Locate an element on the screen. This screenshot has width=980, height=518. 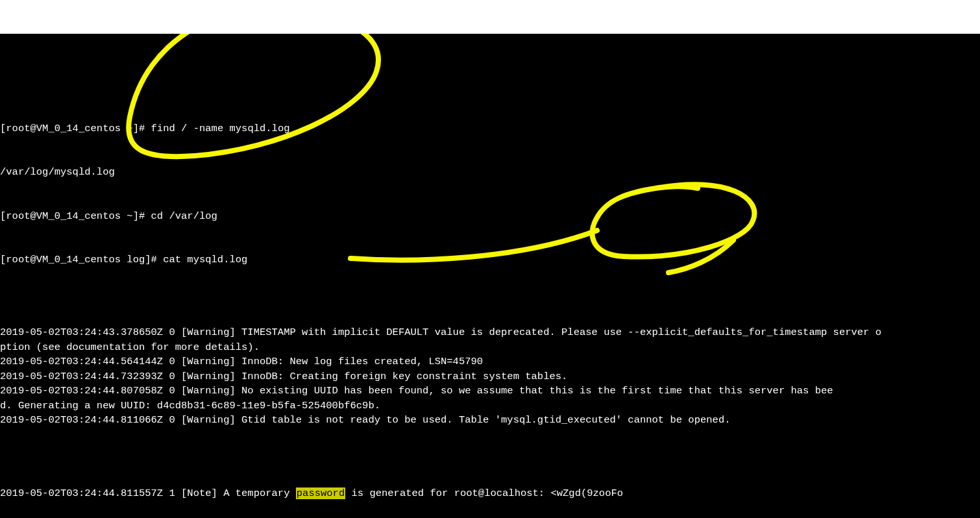
log-line: 2019-05-02T03:24:44.811066Z 0 [Warning] … is located at coordinates (490, 420).